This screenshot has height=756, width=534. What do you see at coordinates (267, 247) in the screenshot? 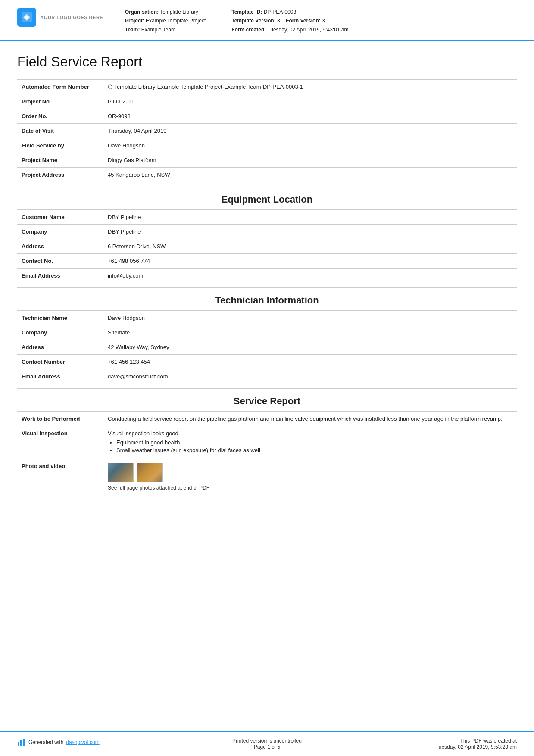
I see `equipment-location-table: Customer Name DBY Pipeline Company DBY P…` at bounding box center [267, 247].